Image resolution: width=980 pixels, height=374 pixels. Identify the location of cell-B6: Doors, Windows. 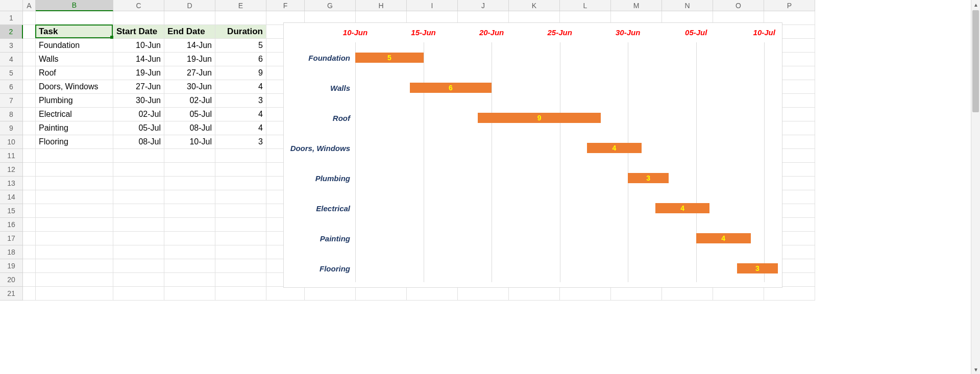
(75, 87).